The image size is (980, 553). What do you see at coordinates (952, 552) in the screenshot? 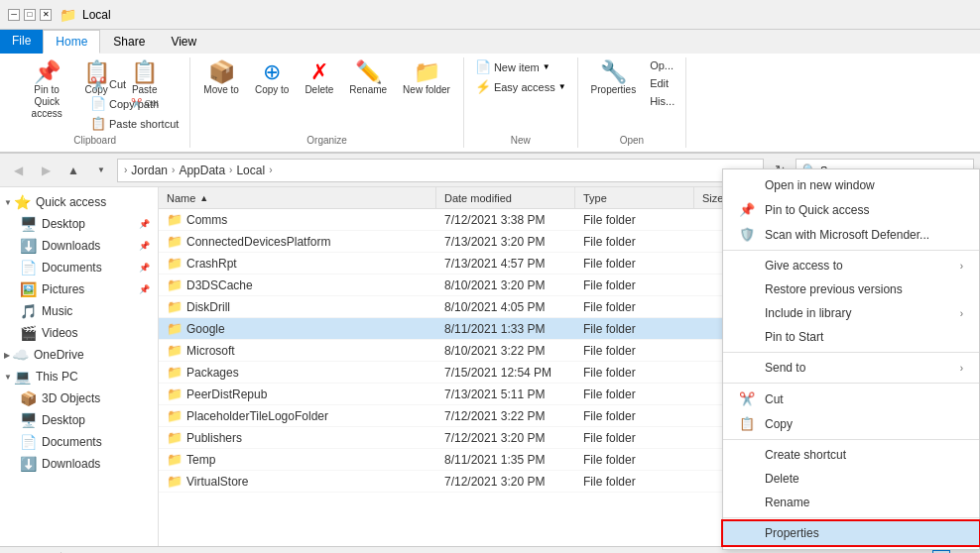
I see `status-view-buttons: ⊟ ⊞` at bounding box center [952, 552].